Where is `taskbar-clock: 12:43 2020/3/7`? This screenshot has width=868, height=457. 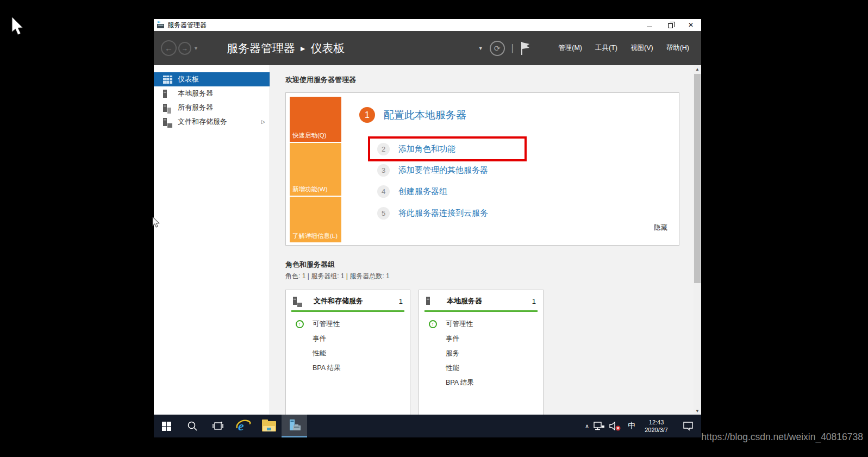
taskbar-clock: 12:43 2020/3/7 is located at coordinates (657, 426).